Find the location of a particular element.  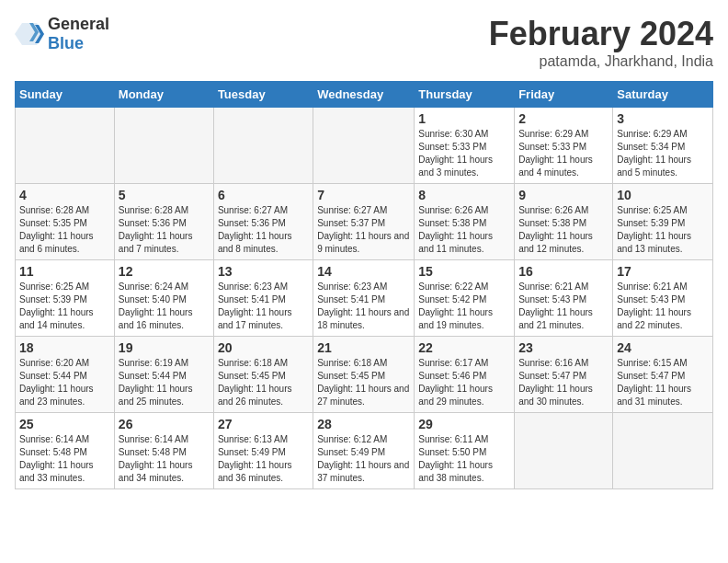

day-info: Sunrise: 6:12 AM Sunset: 5:49 PM Dayligh… is located at coordinates (364, 459).